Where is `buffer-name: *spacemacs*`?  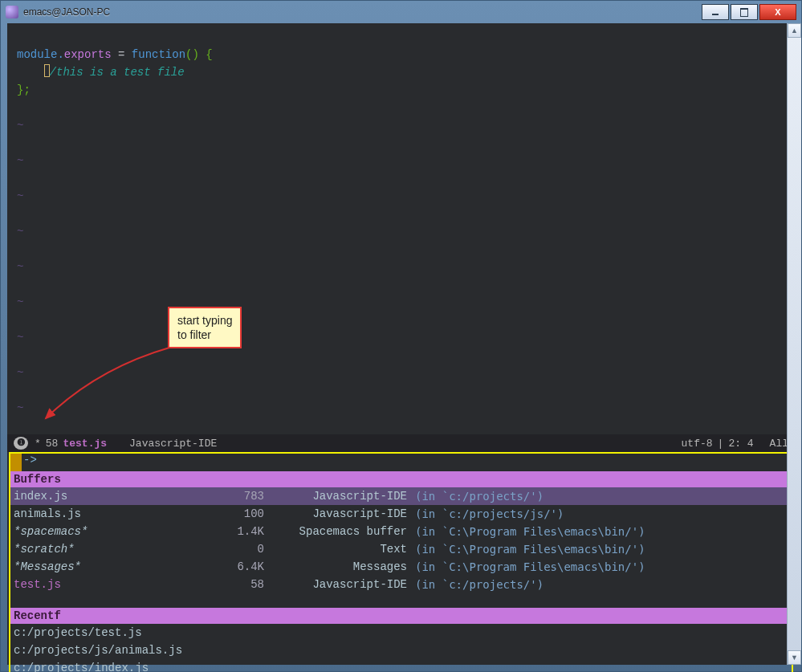
buffer-name: *spacemacs* is located at coordinates (114, 531).